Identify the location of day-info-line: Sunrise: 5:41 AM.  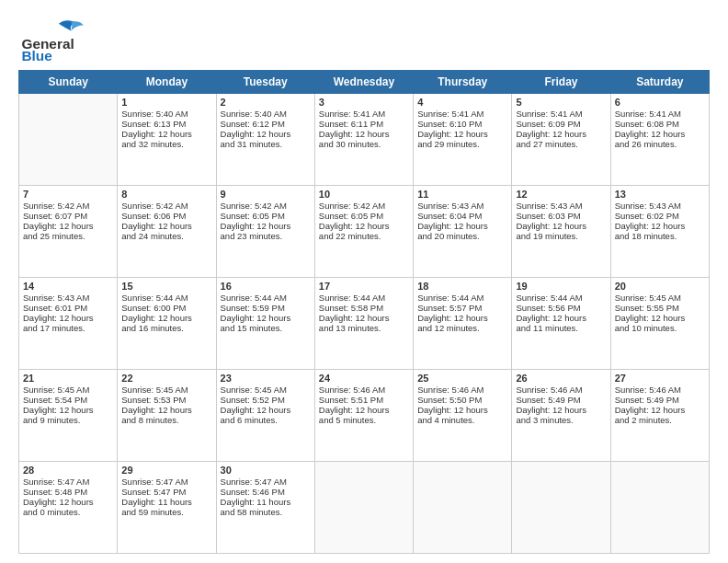
(561, 114).